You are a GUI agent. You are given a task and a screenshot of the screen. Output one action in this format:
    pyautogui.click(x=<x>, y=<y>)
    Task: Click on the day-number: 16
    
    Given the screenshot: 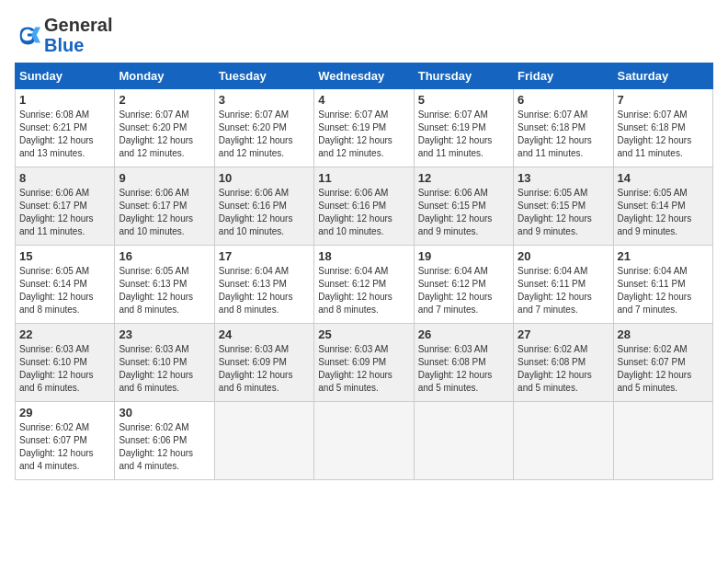 What is the action you would take?
    pyautogui.click(x=164, y=256)
    